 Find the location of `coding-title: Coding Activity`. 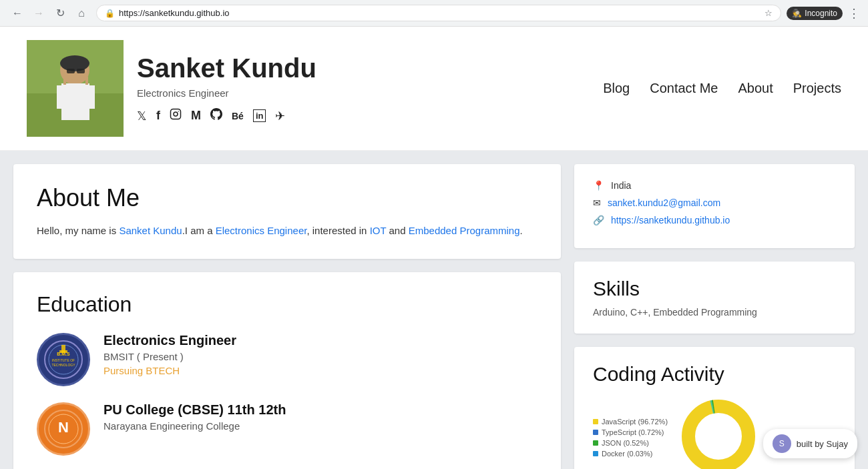

coding-title: Coding Activity is located at coordinates (714, 374).